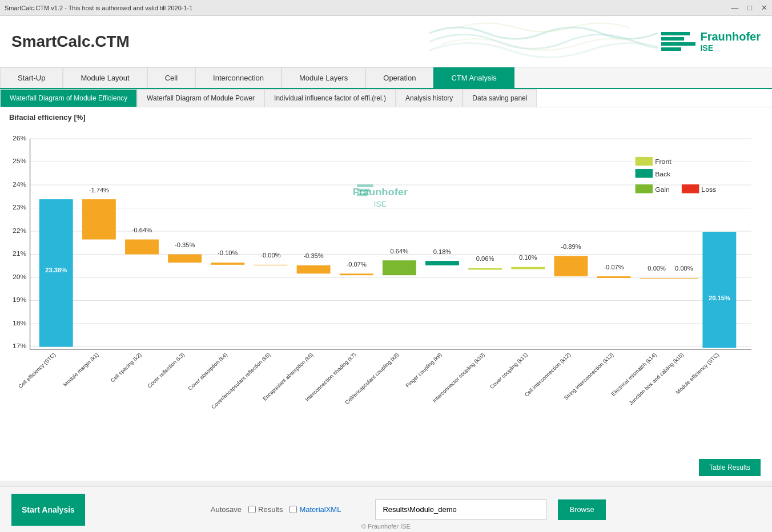 The image size is (772, 532). Describe the element at coordinates (19, 138) in the screenshot. I see `svg-text: 26%` at that location.